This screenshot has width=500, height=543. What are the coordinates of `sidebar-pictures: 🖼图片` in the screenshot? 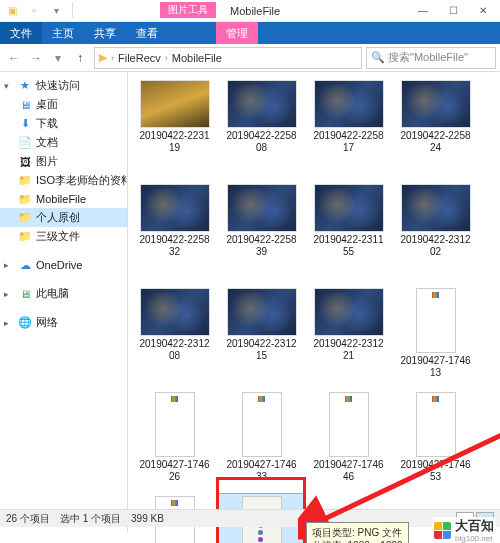 It's located at (64, 162).